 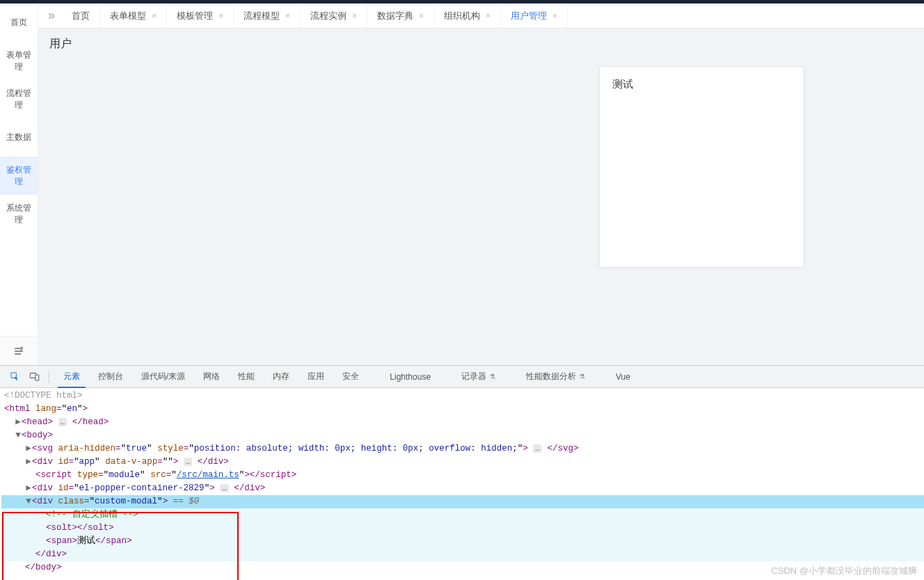 What do you see at coordinates (163, 377) in the screenshot?
I see `devtools-tab-label: 源代码/来源` at bounding box center [163, 377].